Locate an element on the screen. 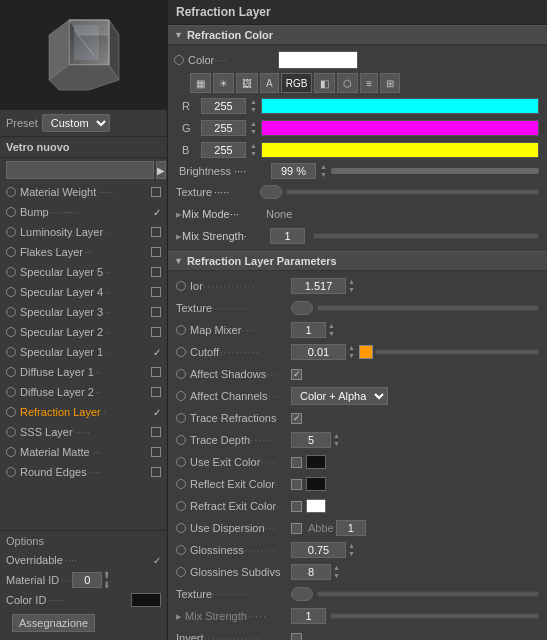 Image resolution: width=547 pixels, height=640 pixels. option-color-id: Color ID ····· is located at coordinates (84, 600).